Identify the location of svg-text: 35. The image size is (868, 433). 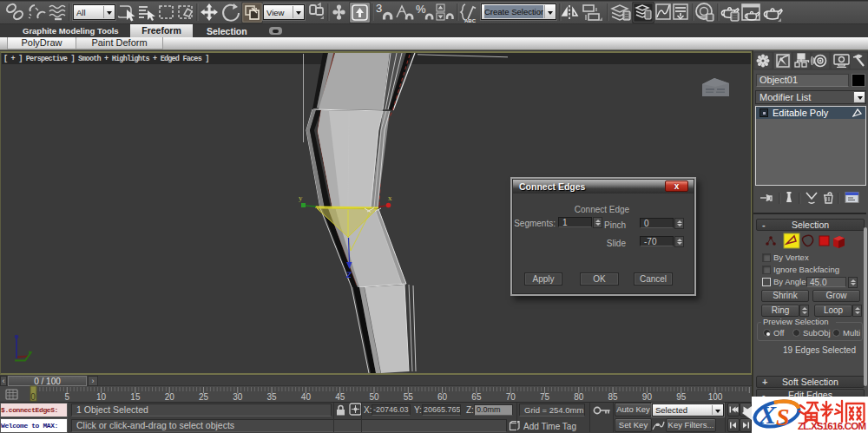
(273, 397).